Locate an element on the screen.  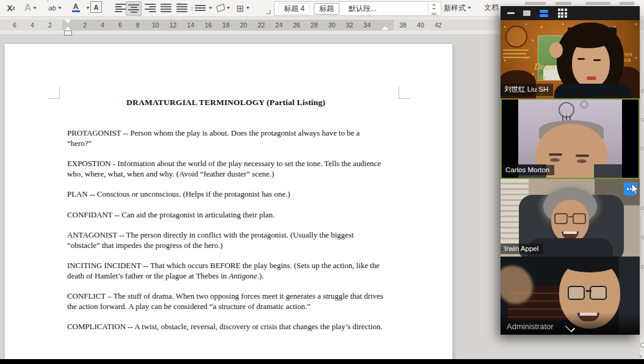
background-by-text: By is located at coordinates (543, 77).